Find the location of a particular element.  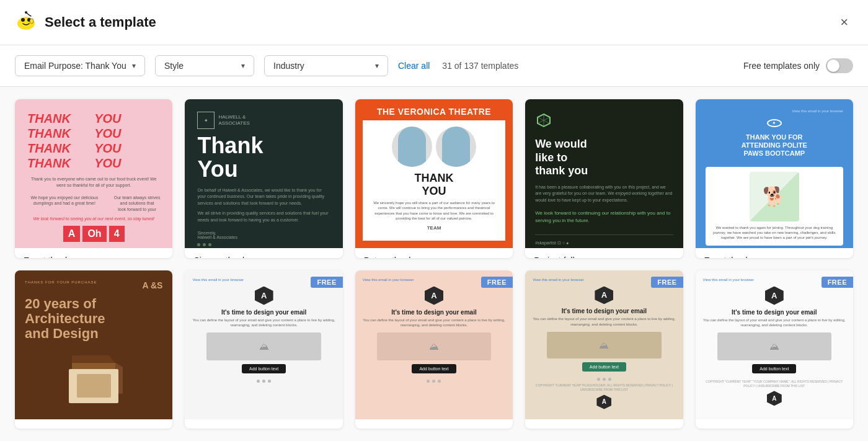

email-purpose-label: Email Purpose: Thank You is located at coordinates (76, 66).